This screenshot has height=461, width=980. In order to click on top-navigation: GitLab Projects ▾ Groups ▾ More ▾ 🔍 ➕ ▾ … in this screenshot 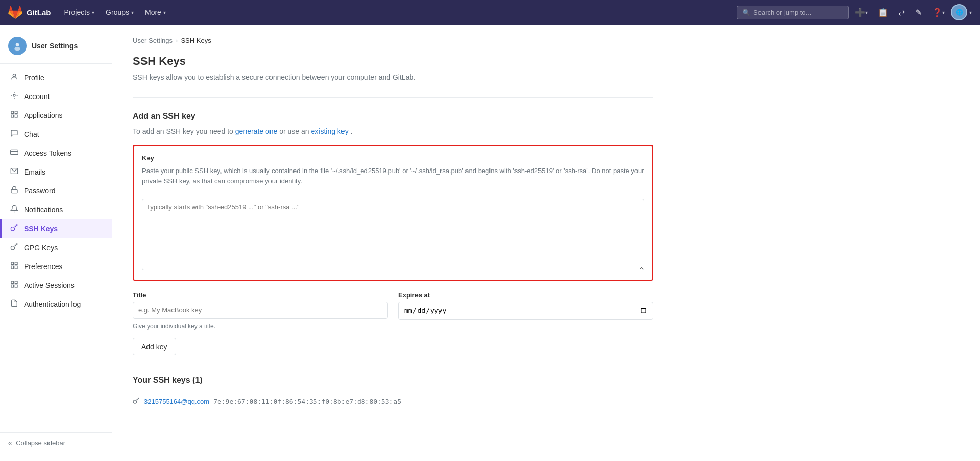, I will do `click(490, 12)`.